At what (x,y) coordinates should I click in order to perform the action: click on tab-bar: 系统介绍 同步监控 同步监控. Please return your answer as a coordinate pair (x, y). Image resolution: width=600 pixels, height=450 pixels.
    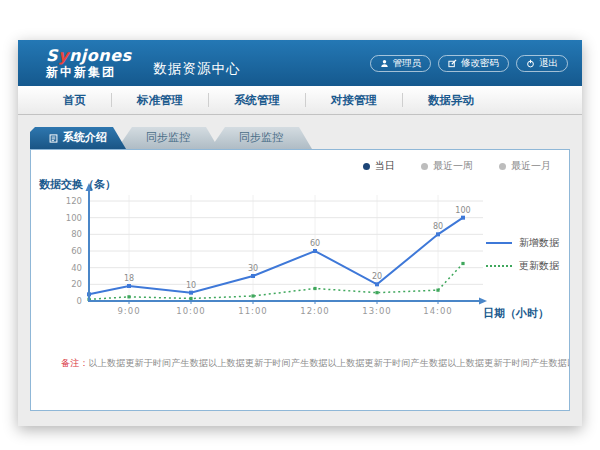
    Looking at the image, I should click on (306, 138).